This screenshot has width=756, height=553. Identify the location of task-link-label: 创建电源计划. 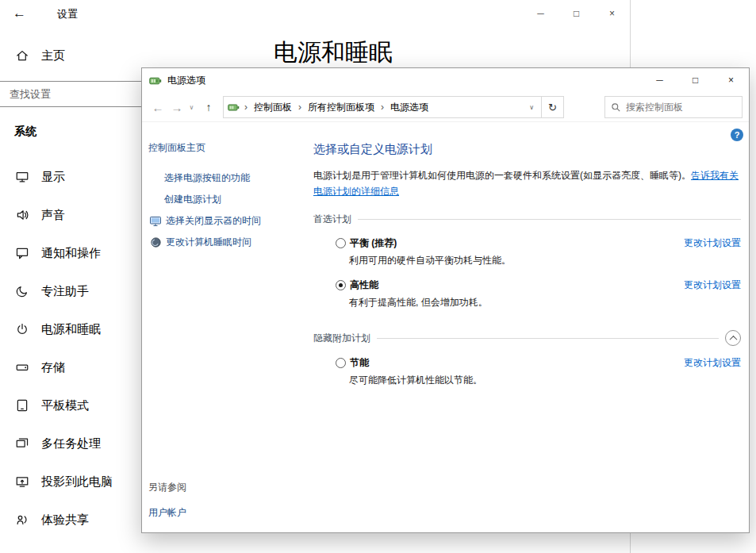
(193, 200).